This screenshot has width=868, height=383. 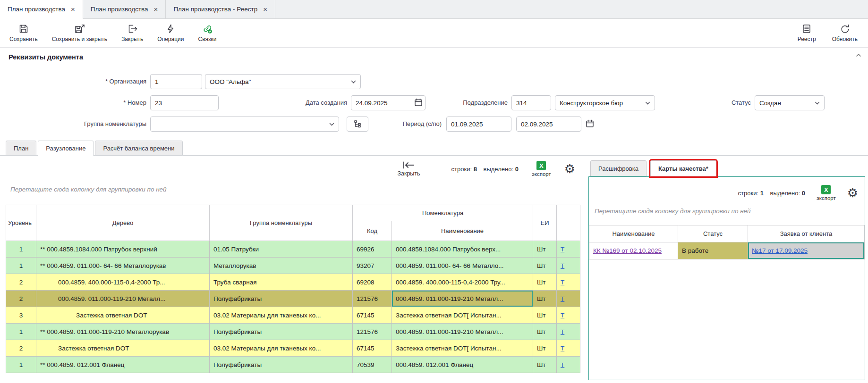 I want to click on table-row: 1 ** 000.4859.1084.000 Патрубок верхний …, so click(x=293, y=249).